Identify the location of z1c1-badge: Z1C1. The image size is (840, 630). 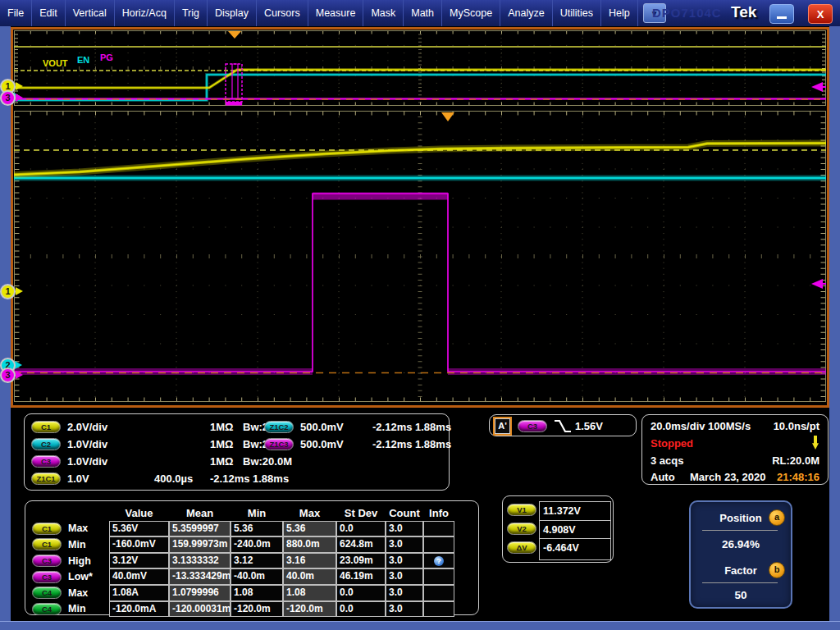
(46, 479).